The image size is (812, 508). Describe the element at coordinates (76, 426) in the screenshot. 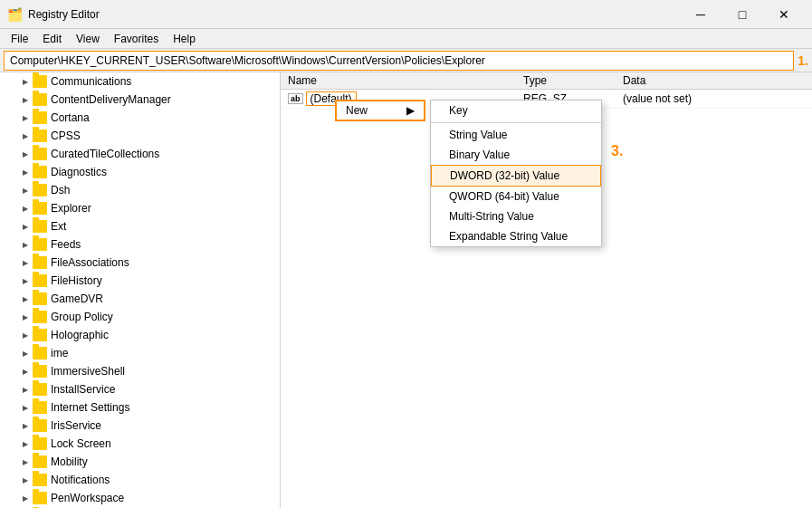

I see `tree-item-label: IrisService` at that location.